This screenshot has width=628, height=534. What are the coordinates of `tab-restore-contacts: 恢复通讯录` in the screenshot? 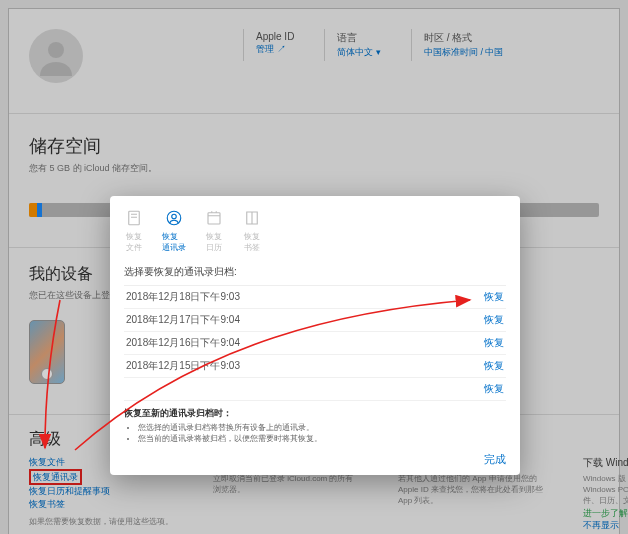 It's located at (174, 230).